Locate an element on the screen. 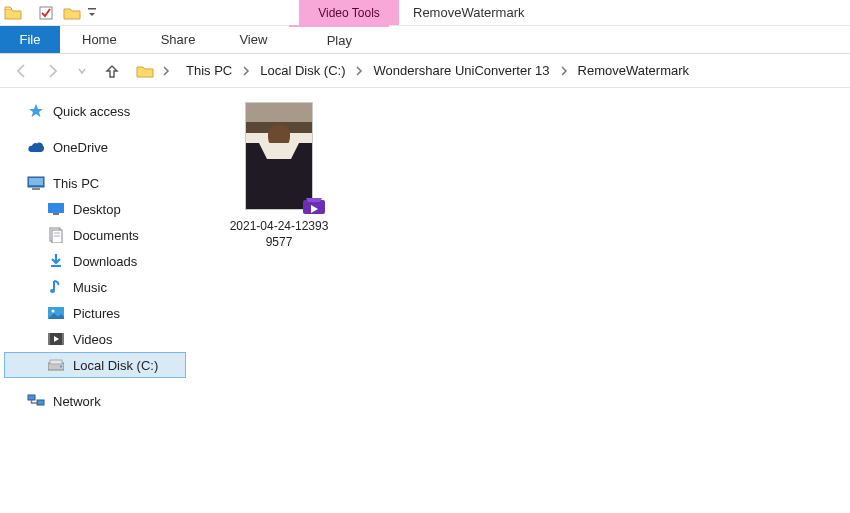 Image resolution: width=850 pixels, height=513 pixels. new-folder-button is located at coordinates (72, 13).